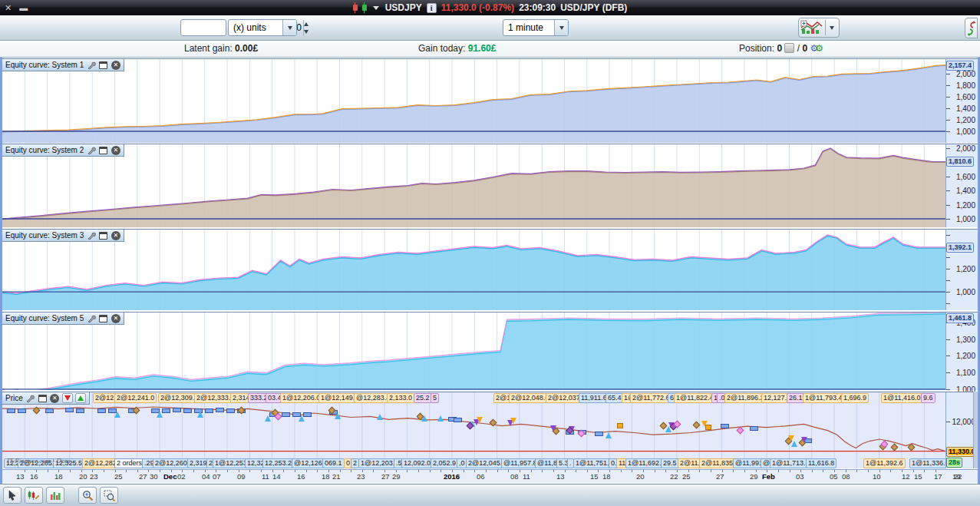 Image resolution: width=980 pixels, height=506 pixels. What do you see at coordinates (794, 444) in the screenshot?
I see `buy-arrow-marker` at bounding box center [794, 444].